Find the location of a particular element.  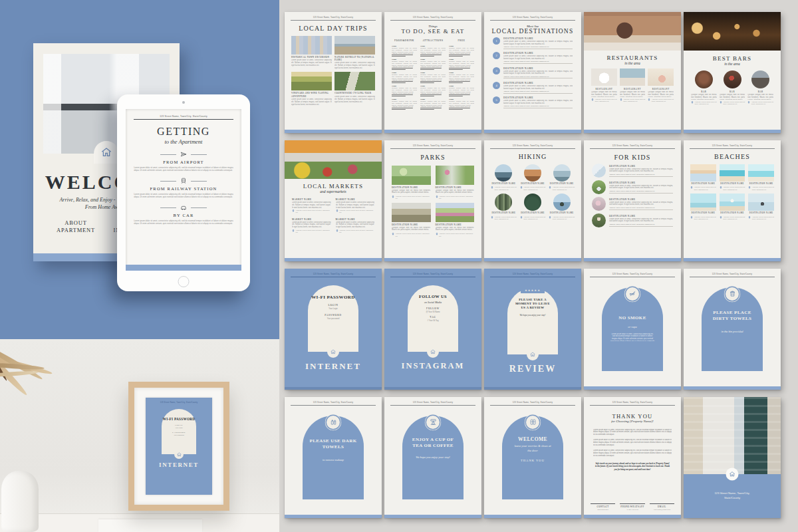

page-parks: 123 Street Name, Town/City, State/County… is located at coordinates (433, 201).